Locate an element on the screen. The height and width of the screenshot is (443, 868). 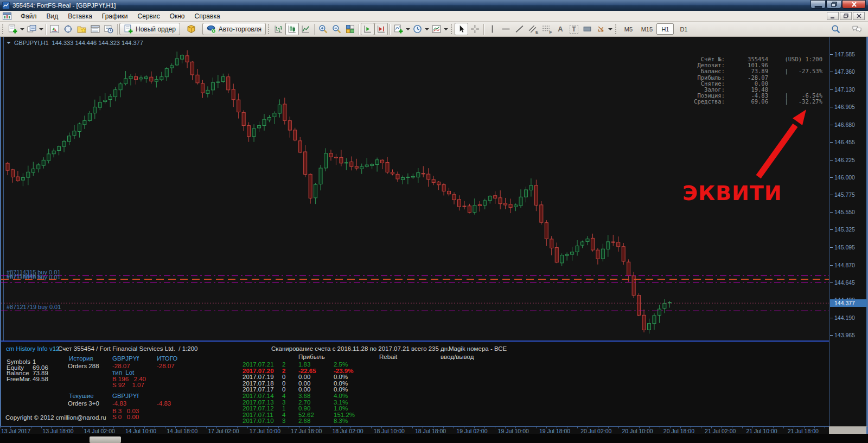
metaeditor-button is located at coordinates (191, 29).